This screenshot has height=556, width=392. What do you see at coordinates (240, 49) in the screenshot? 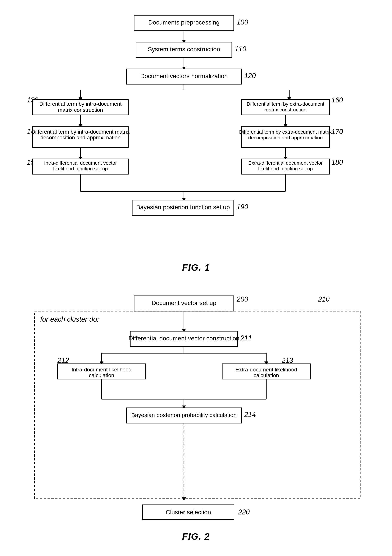
I see `svg-text: 110` at bounding box center [240, 49].